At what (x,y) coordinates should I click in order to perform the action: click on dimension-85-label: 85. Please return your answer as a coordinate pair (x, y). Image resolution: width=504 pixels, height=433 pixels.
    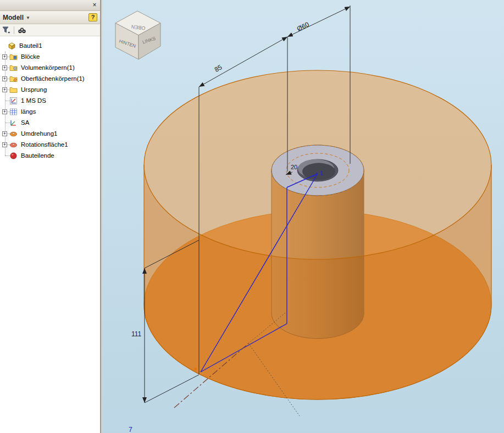
    Looking at the image, I should click on (219, 68).